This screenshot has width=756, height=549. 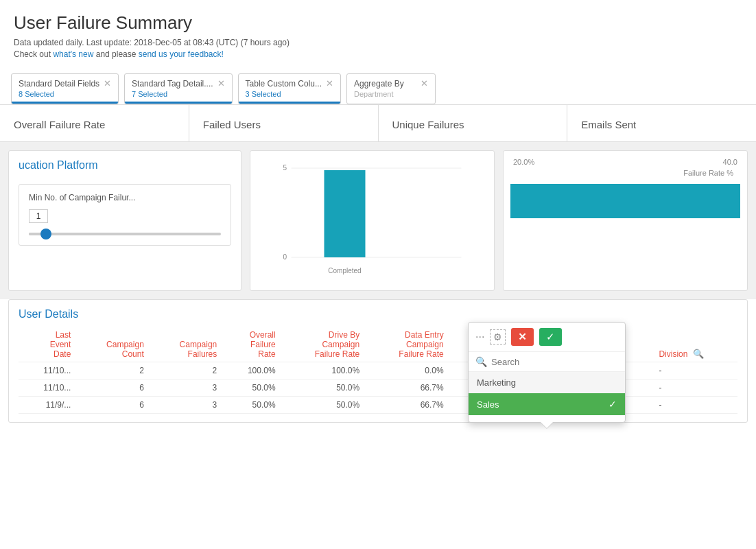 What do you see at coordinates (178, 94) in the screenshot?
I see `tab-subtitle-1: 7 Selected` at bounding box center [178, 94].